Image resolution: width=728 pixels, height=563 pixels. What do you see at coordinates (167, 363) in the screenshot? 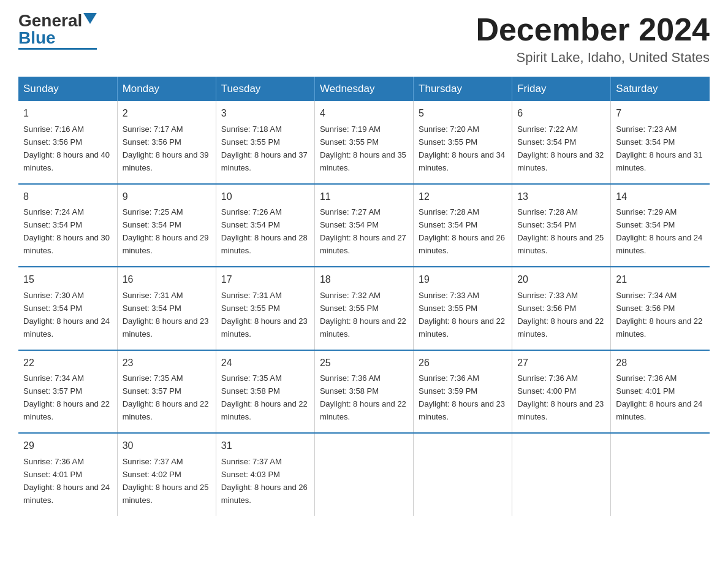
I see `day-number: 23` at bounding box center [167, 363].